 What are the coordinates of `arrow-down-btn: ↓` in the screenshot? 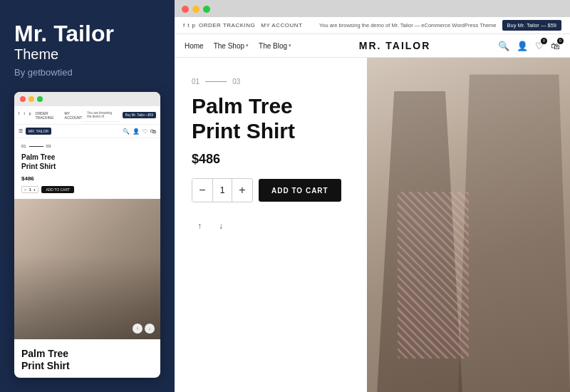 It's located at (221, 226).